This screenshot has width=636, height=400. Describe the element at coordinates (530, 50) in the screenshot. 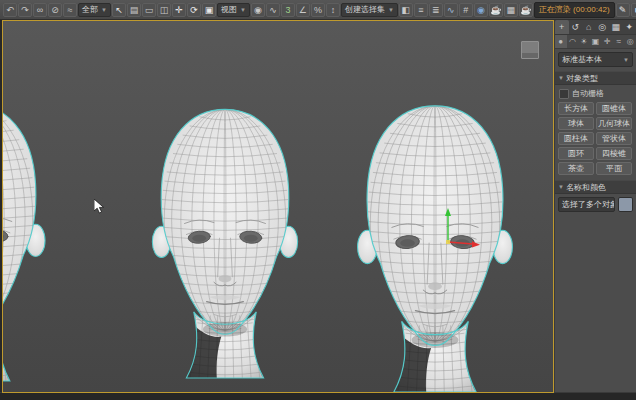

I see `viewcube` at that location.